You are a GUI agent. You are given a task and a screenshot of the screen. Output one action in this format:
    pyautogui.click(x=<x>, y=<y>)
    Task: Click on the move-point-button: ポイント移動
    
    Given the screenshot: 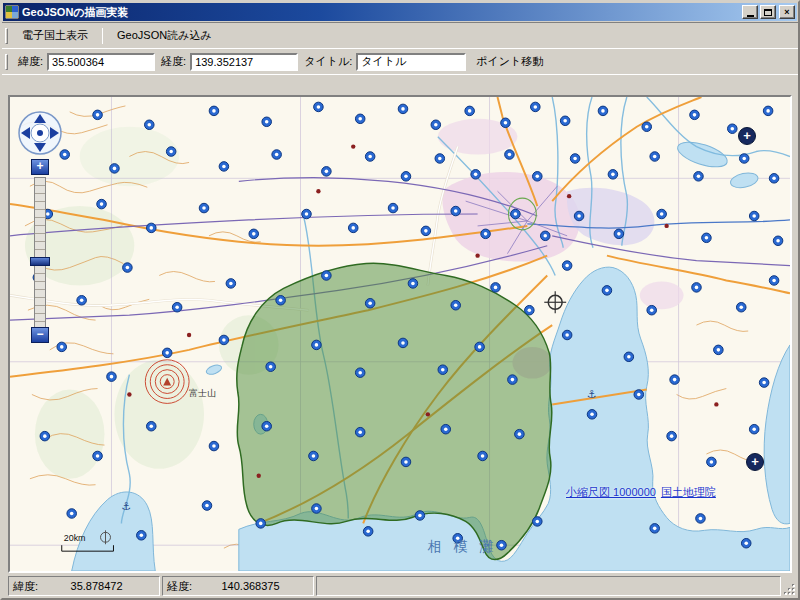 What is the action you would take?
    pyautogui.click(x=510, y=62)
    